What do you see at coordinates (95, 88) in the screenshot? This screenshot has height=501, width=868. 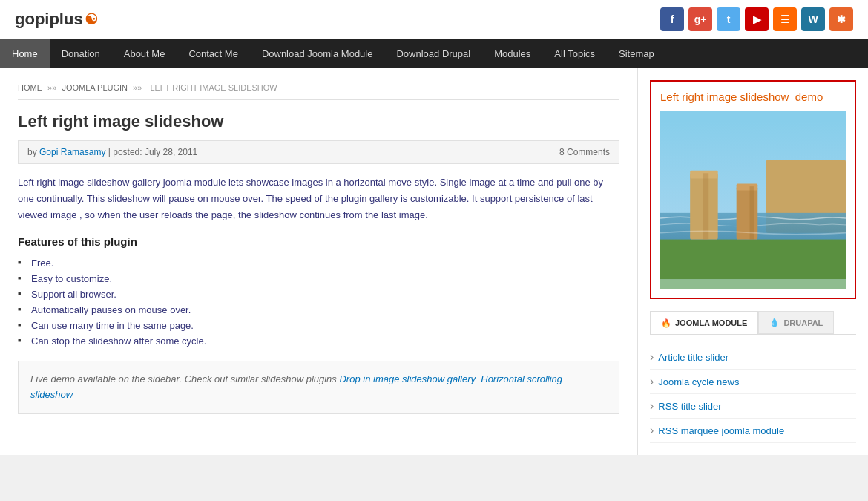 I see `breadcrumb-joomla: JOOMLA PLUGIN` at bounding box center [95, 88].